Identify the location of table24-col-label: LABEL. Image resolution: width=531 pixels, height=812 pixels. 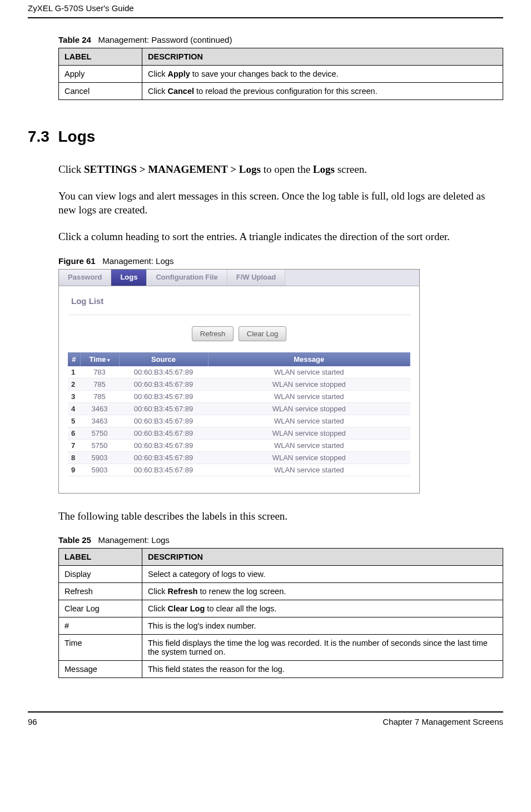
(101, 57).